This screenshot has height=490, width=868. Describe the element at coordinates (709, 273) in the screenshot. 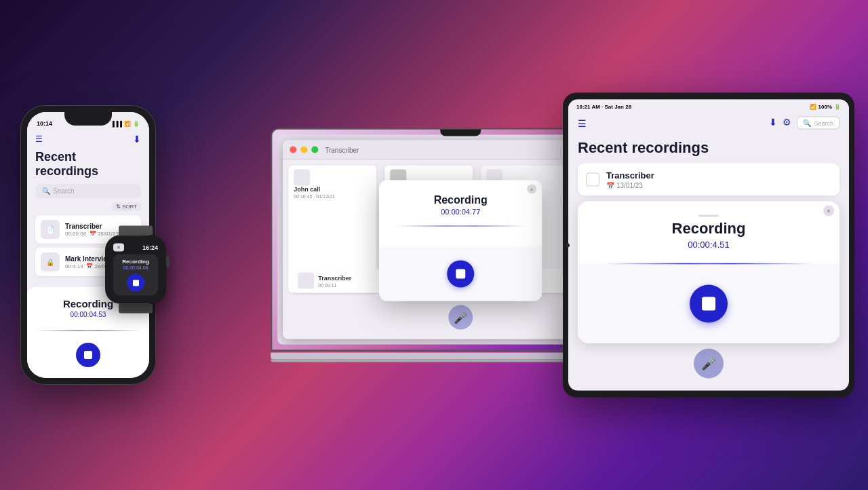

I see `ipad-recording-modal: × Recording 00:00:4.51` at that location.